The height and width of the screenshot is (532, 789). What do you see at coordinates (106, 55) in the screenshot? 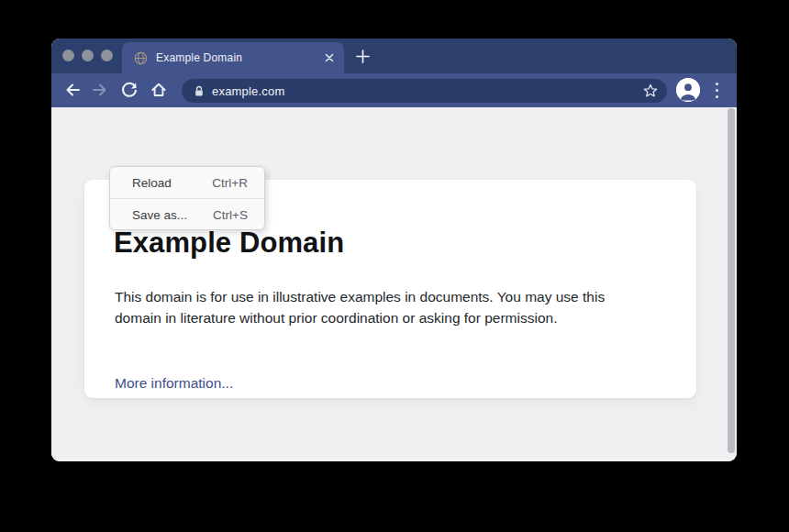
I see `maximize-window-button` at bounding box center [106, 55].